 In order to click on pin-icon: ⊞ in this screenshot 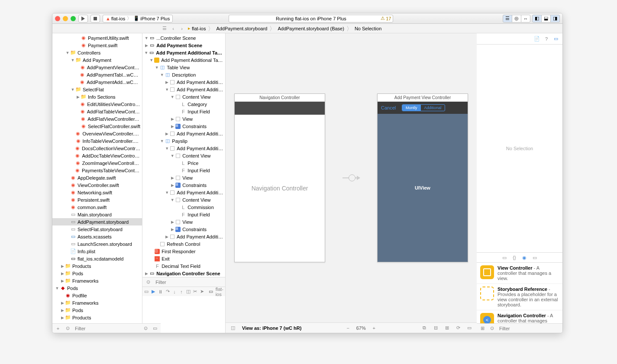, I will do `click(447, 328)`.